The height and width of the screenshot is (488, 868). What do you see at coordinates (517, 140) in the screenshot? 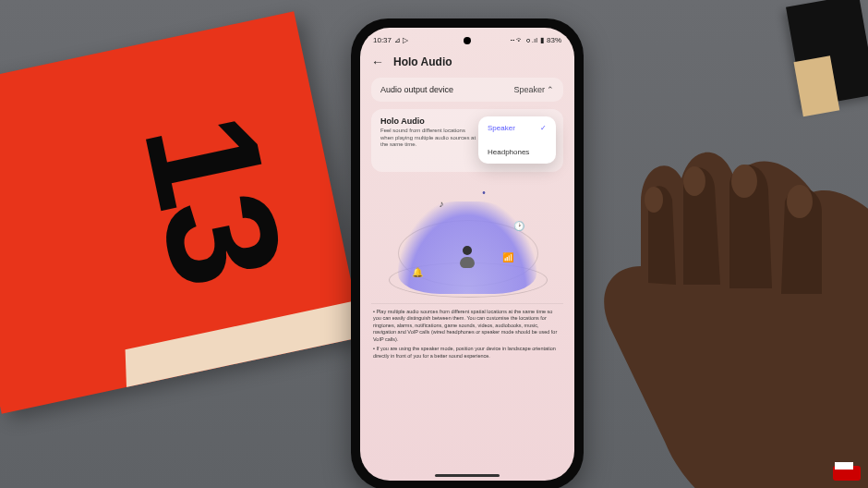
I see `output-dropdown: Speaker ✓ Headphones` at bounding box center [517, 140].